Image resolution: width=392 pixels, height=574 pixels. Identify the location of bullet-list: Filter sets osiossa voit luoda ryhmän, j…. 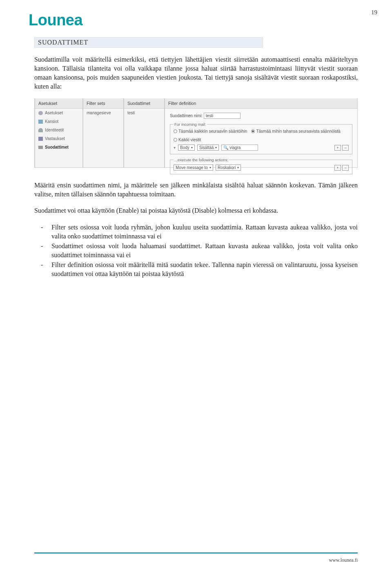
(196, 251).